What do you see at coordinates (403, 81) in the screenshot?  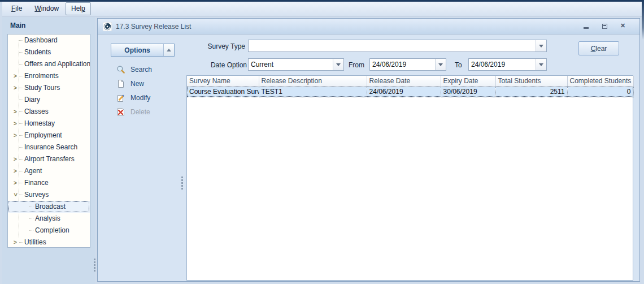 I see `column-header-release-date: Release Date` at bounding box center [403, 81].